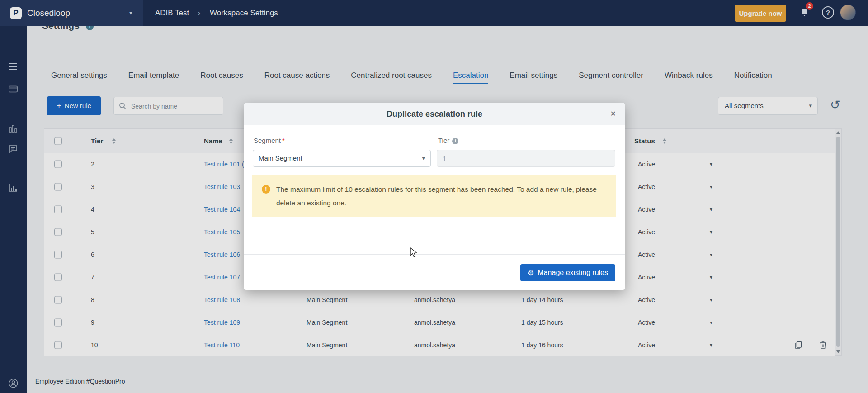 The image size is (868, 393). I want to click on manage-existing-rules-button: ⚙Manage existing rules, so click(568, 273).